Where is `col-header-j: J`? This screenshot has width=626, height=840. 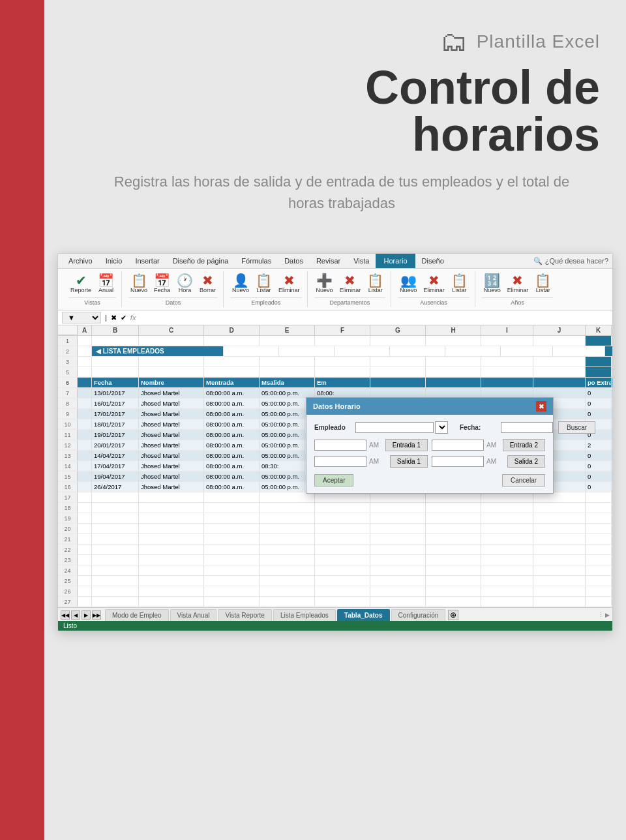
col-header-j: J is located at coordinates (559, 330).